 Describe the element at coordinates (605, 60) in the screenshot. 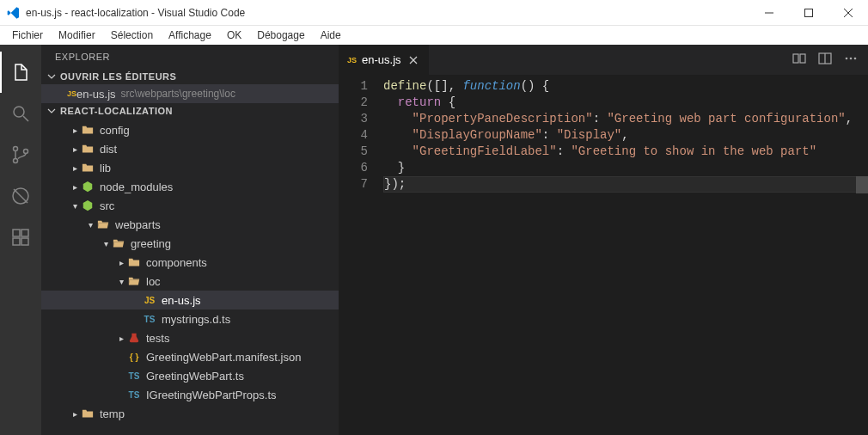

I see `tabs-spacer` at that location.